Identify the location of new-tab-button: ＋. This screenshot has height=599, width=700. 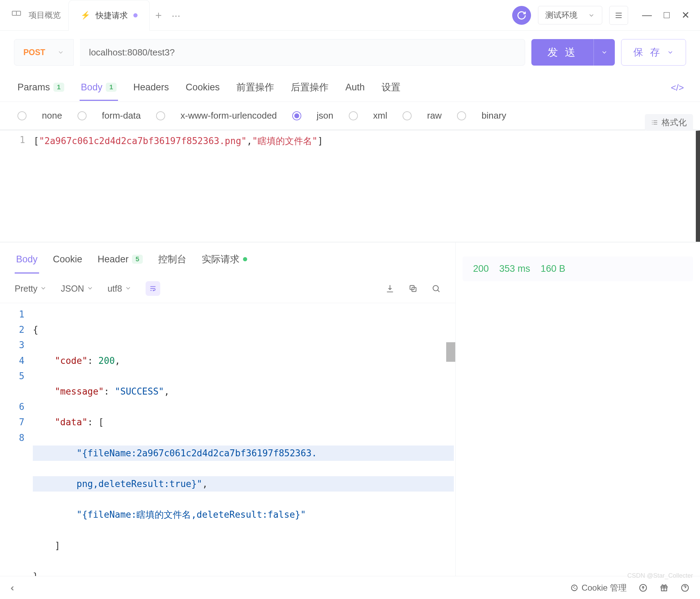
(159, 15).